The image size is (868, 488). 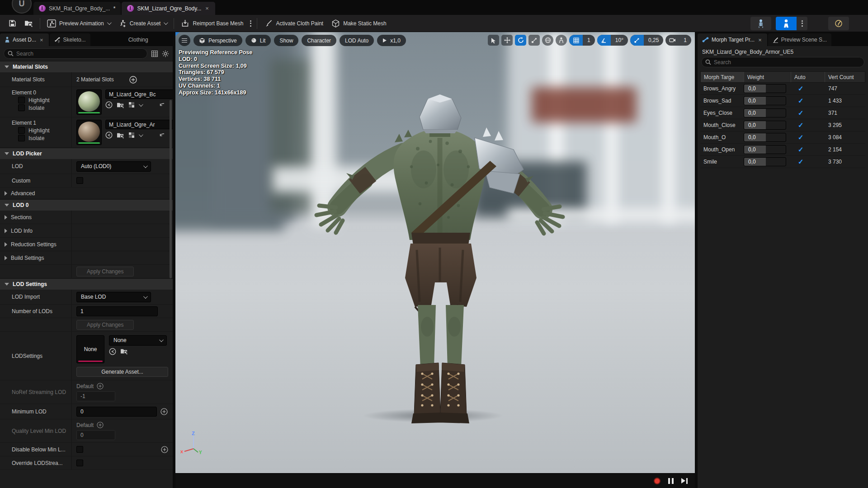 What do you see at coordinates (359, 23) in the screenshot?
I see `make-static-mesh-button: Make Static Mesh` at bounding box center [359, 23].